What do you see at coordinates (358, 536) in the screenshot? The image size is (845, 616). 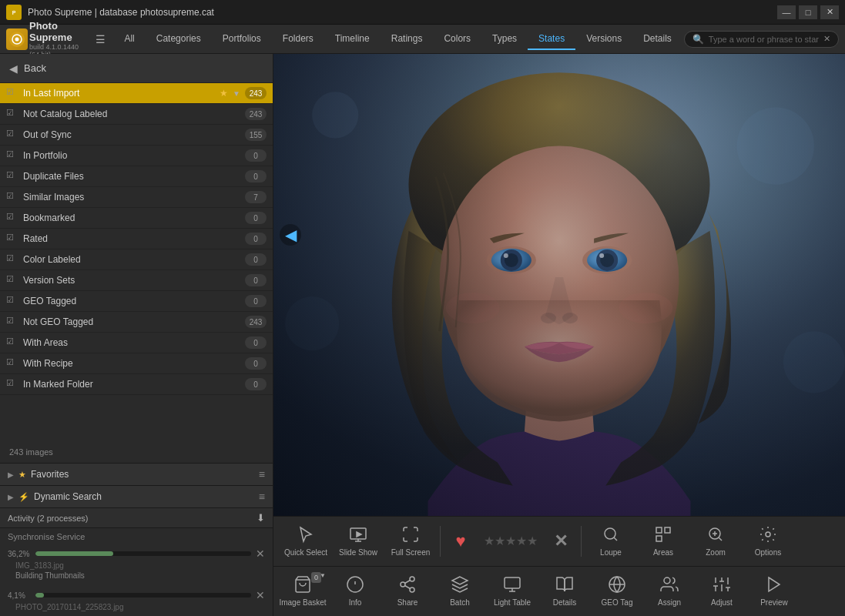 I see `slide-show-icon` at bounding box center [358, 536].